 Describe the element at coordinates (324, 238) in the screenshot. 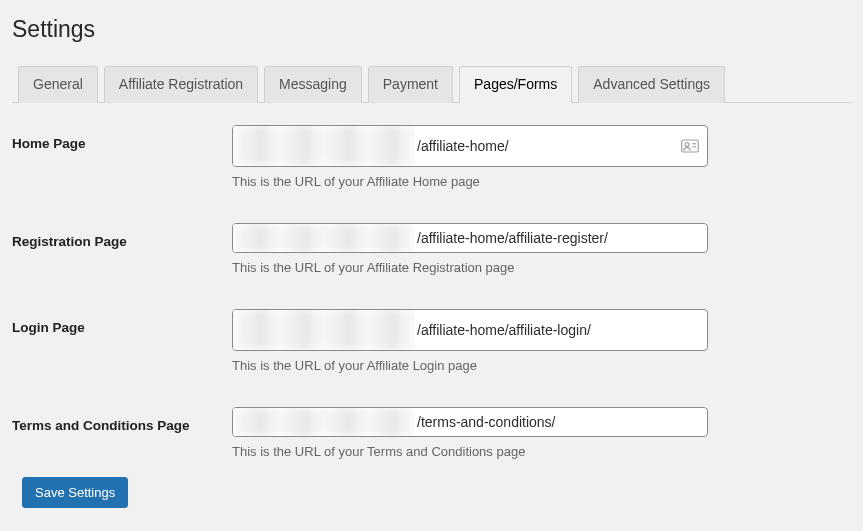

I see `registration-page-url-prefix` at that location.